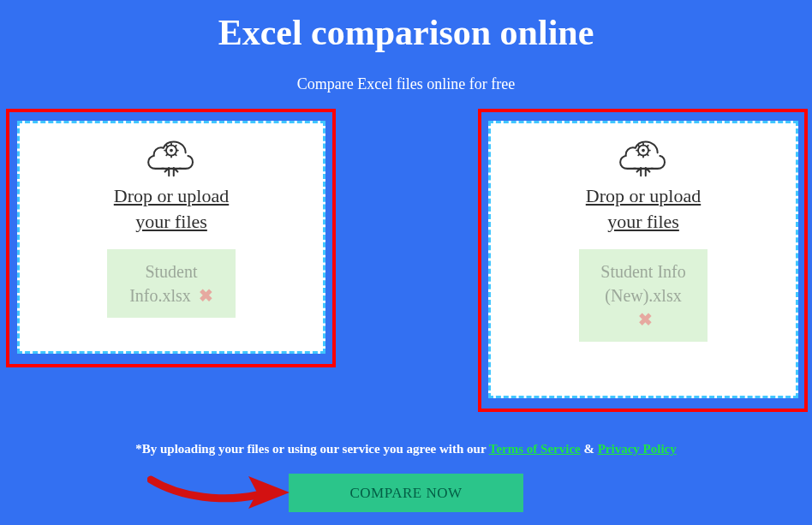 This screenshot has height=525, width=812. Describe the element at coordinates (163, 283) in the screenshot. I see `file-name: Student Info.xlsx` at that location.